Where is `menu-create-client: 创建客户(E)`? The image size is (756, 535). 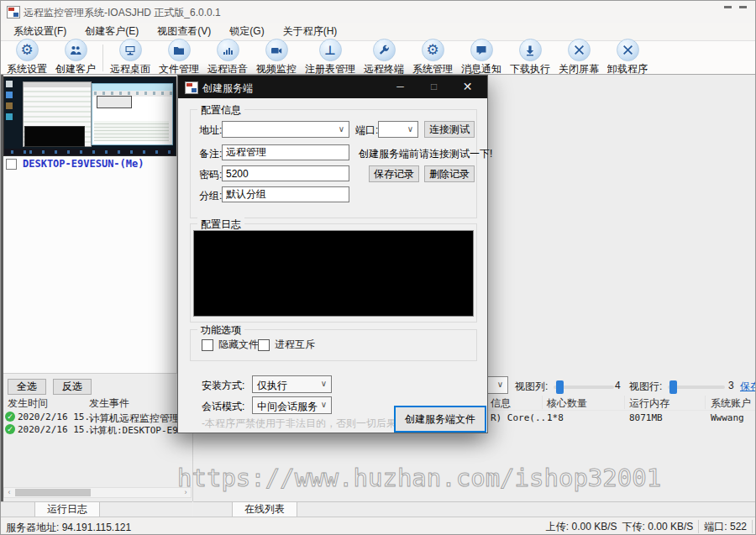
menu-create-client: 创建客户(E) is located at coordinates (112, 32).